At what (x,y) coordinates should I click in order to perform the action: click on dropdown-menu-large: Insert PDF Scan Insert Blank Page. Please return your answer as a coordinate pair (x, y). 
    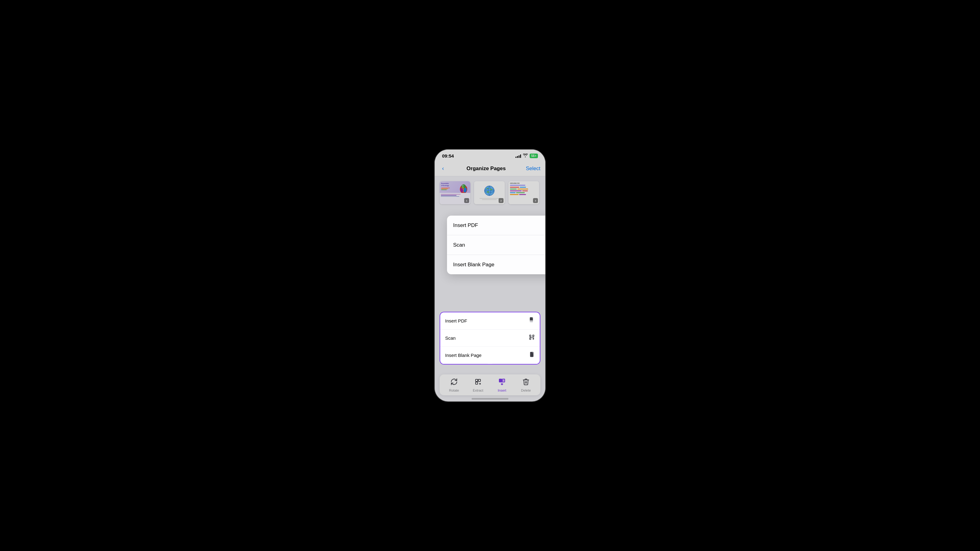
    Looking at the image, I should click on (496, 245).